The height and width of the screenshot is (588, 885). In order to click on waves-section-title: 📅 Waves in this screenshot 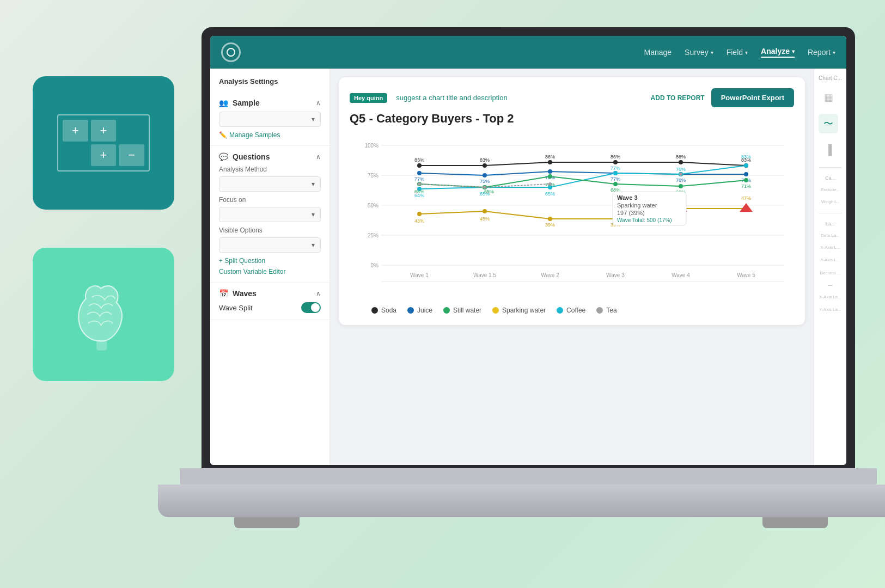, I will do `click(237, 293)`.